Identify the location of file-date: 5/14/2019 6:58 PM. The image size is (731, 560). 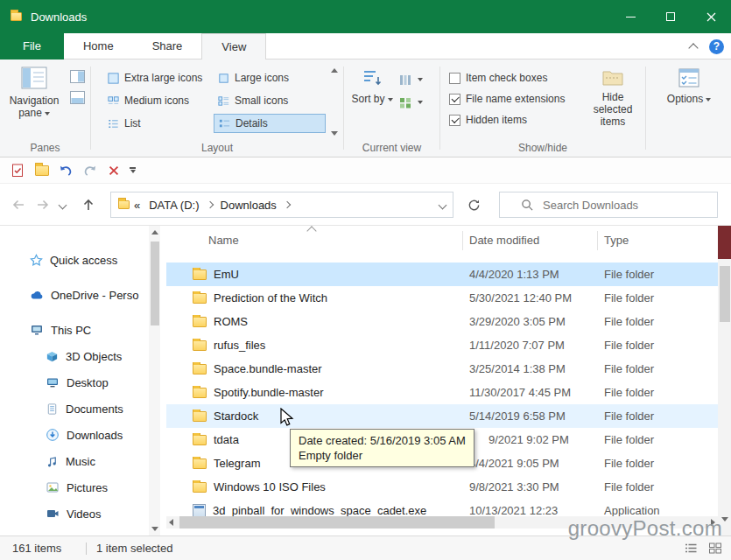
(530, 416).